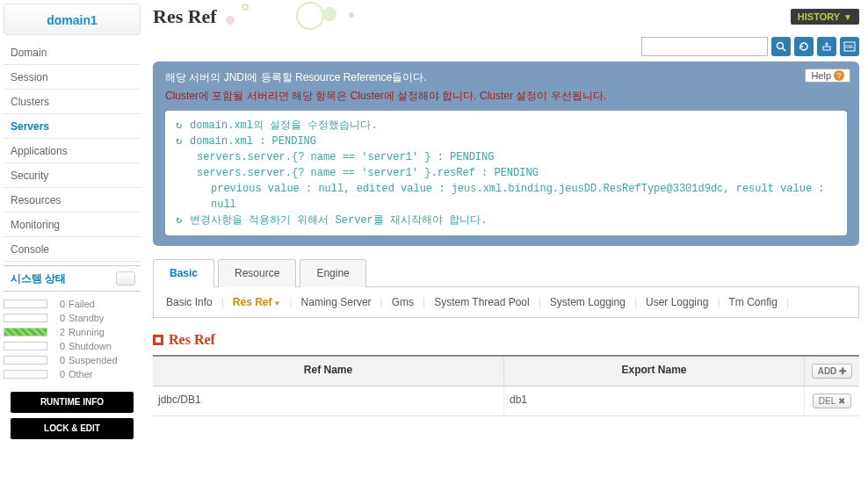 The height and width of the screenshot is (484, 868). What do you see at coordinates (72, 176) in the screenshot?
I see `nav-security: Security` at bounding box center [72, 176].